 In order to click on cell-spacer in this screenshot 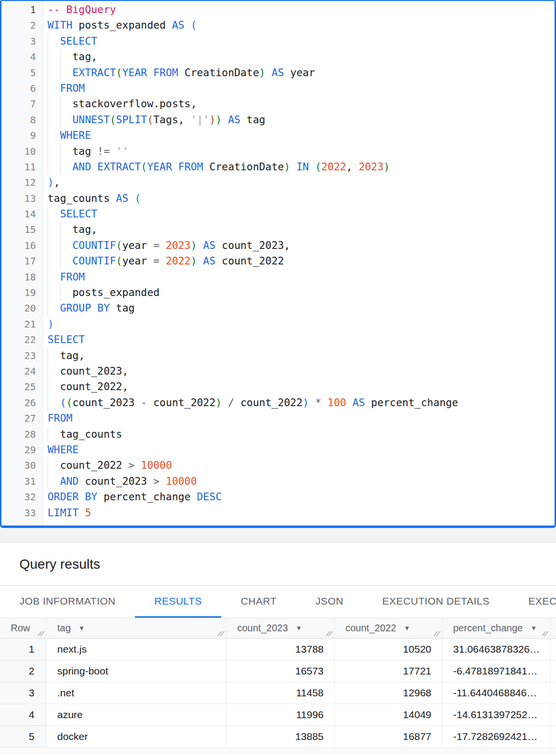, I will do `click(553, 672)`.